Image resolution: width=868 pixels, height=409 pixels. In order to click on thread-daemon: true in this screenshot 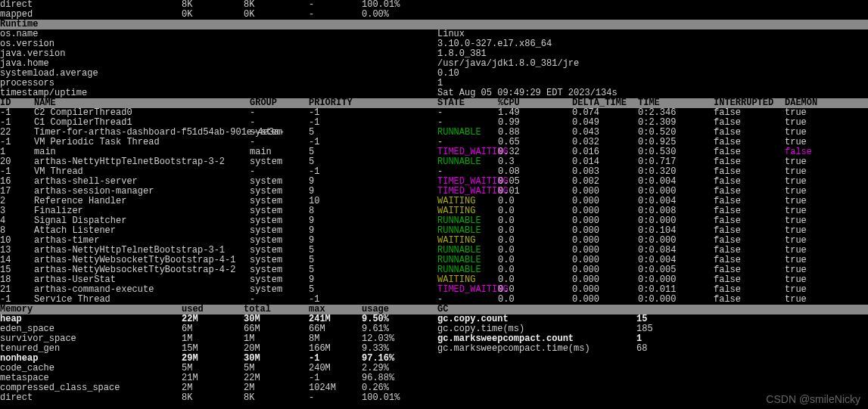, I will do `click(807, 299)`.